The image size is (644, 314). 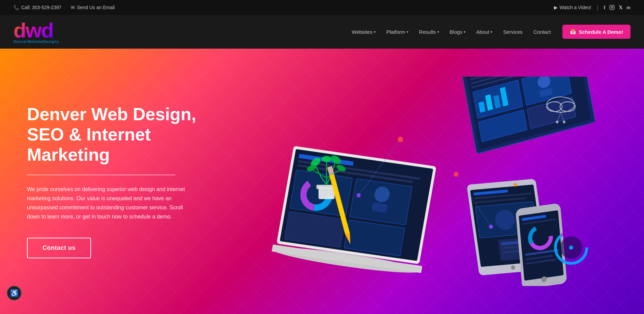 What do you see at coordinates (125, 134) in the screenshot?
I see `hero-title: Denver Web Design, SEO & Internet Market…` at bounding box center [125, 134].